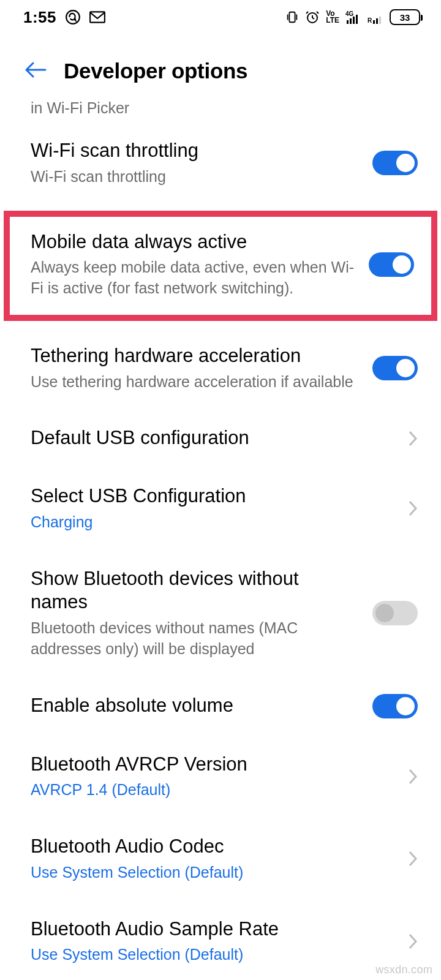  I want to click on row-title: Bluetooth Audio Sample Rate, so click(211, 930).